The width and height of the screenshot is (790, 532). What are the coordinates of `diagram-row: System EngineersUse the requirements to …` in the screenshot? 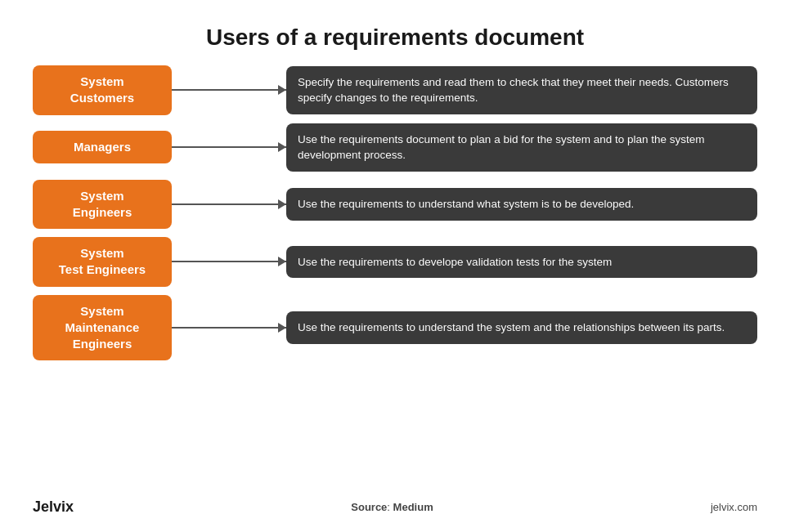 It's located at (395, 204).